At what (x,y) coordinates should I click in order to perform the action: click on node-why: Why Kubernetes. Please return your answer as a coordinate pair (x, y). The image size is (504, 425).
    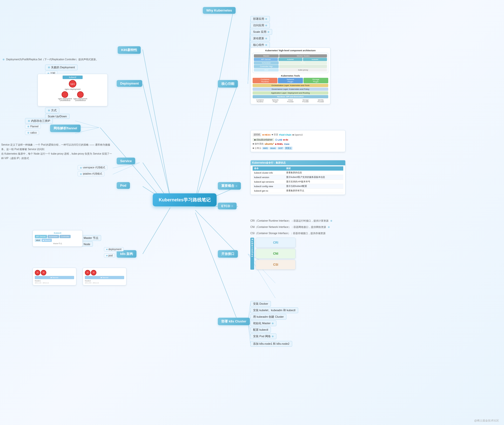
    Looking at the image, I should click on (219, 11).